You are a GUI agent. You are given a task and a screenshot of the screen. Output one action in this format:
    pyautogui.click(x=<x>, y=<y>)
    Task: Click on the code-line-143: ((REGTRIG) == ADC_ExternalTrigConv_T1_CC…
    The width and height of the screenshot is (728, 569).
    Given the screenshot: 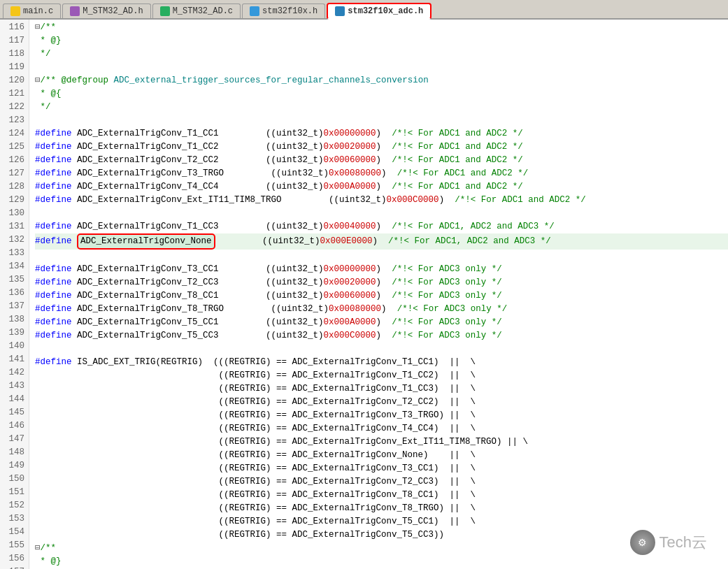 What is the action you would take?
    pyautogui.click(x=382, y=389)
    